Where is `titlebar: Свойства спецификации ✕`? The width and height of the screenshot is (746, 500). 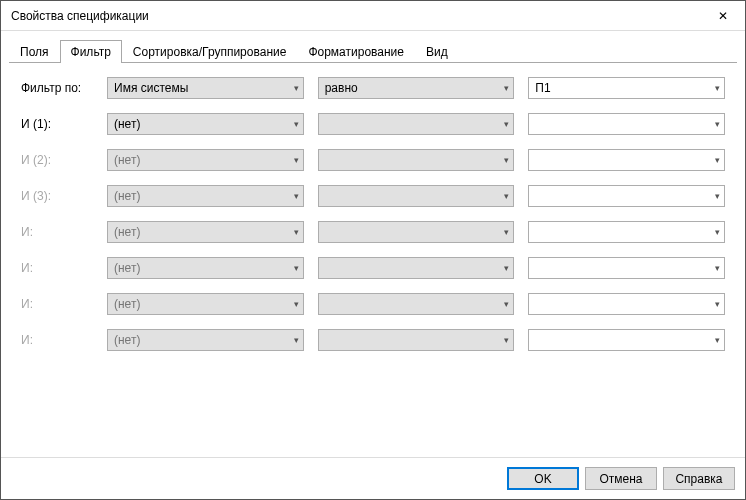
titlebar: Свойства спецификации ✕ is located at coordinates (373, 16).